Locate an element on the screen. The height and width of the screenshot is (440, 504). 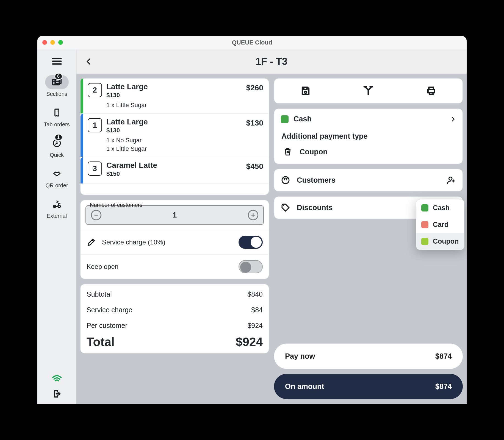
page-title: 1F - T3 is located at coordinates (272, 62).